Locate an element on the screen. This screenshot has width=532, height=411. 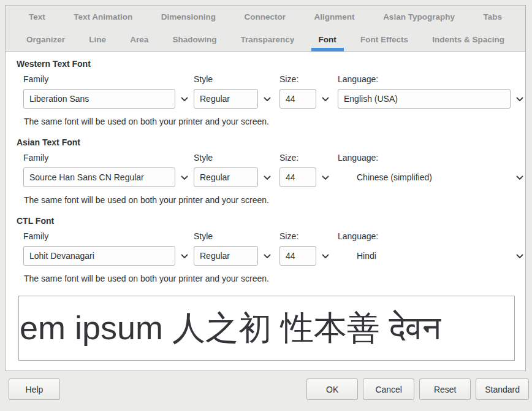
tab-shadowing: Shadowing is located at coordinates (194, 39).